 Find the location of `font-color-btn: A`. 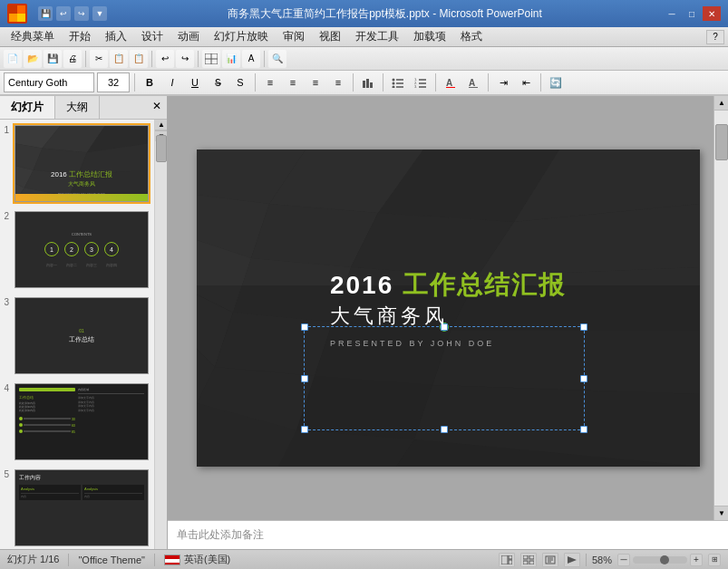

font-color-btn: A is located at coordinates (451, 82).